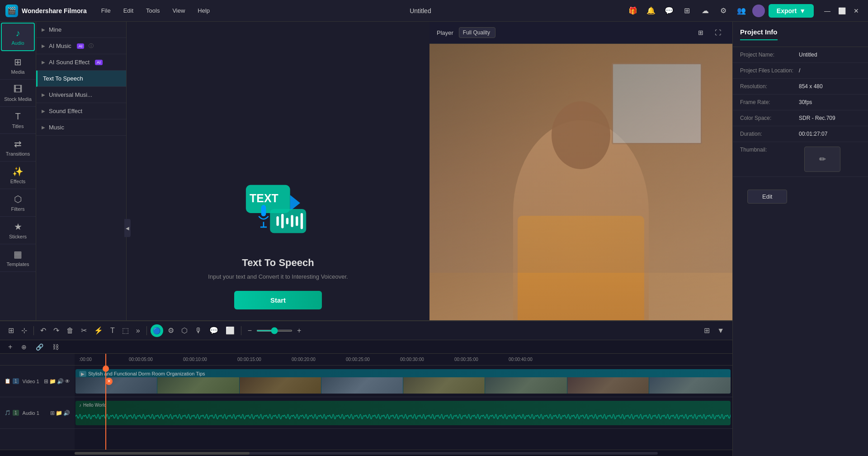  Describe the element at coordinates (830, 102) in the screenshot. I see `frame-rate-value: 30fps` at that location.